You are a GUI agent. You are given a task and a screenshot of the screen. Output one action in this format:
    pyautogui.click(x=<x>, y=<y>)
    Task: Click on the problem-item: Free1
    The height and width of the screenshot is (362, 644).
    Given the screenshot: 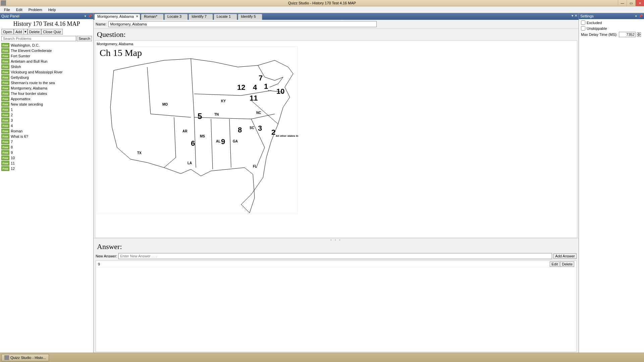 What is the action you would take?
    pyautogui.click(x=47, y=110)
    